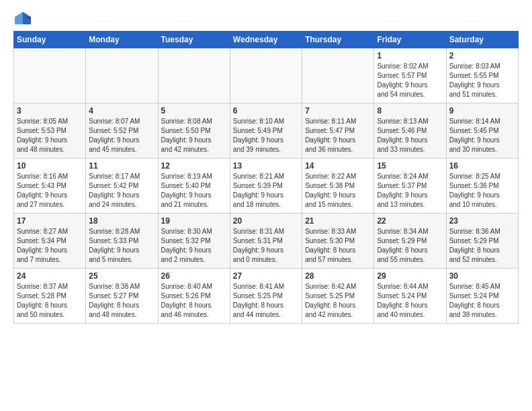 The image size is (532, 411). I want to click on day-info: Sunrise: 8:38 AM Sunset: 5:27 PM Dayligh…, so click(122, 301).